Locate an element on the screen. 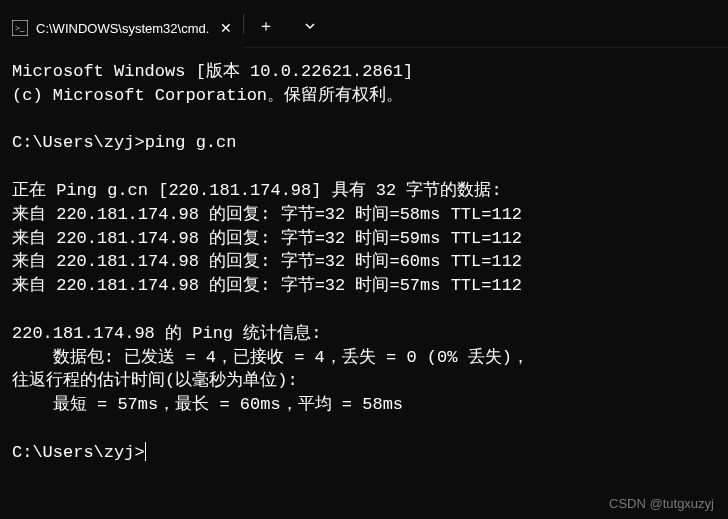 This screenshot has width=728, height=519. stats-header: 220.181.174.98 的 Ping 统计信息: is located at coordinates (166, 334).